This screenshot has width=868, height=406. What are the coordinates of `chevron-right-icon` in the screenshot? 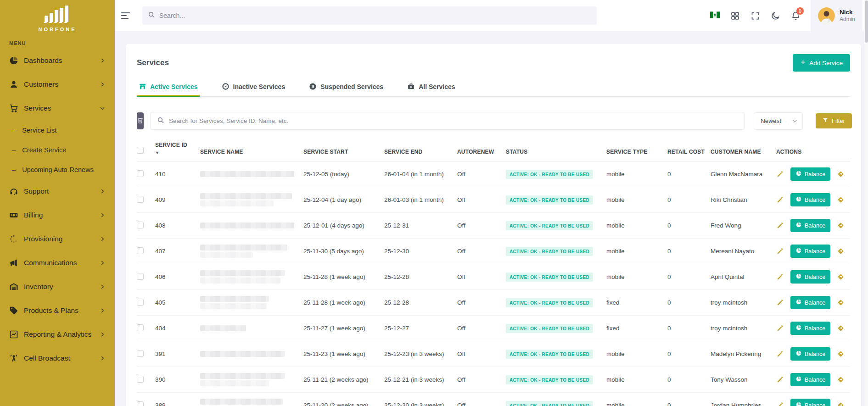 It's located at (102, 358).